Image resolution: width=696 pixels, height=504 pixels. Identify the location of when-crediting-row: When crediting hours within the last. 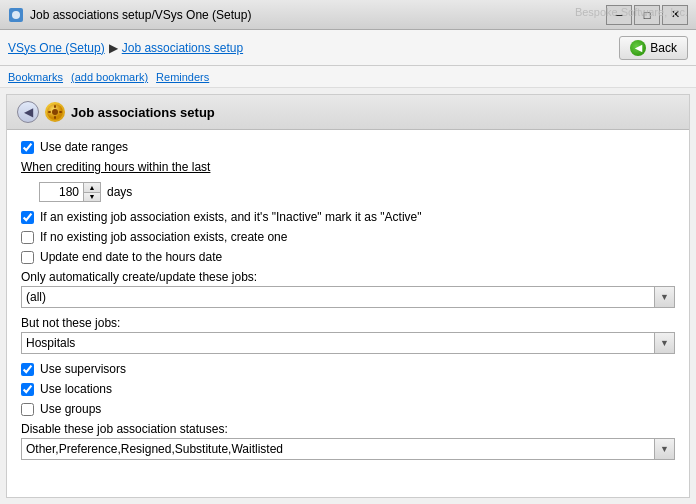
(348, 167).